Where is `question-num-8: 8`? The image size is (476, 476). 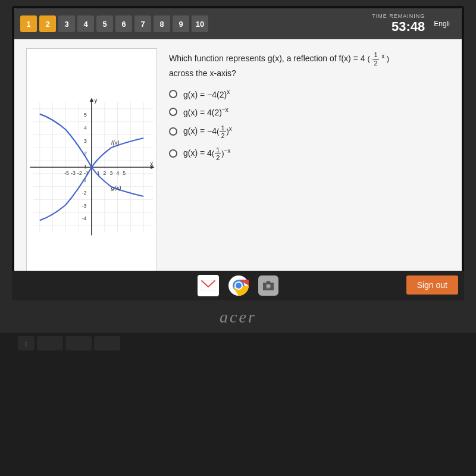
question-num-8: 8 is located at coordinates (162, 24).